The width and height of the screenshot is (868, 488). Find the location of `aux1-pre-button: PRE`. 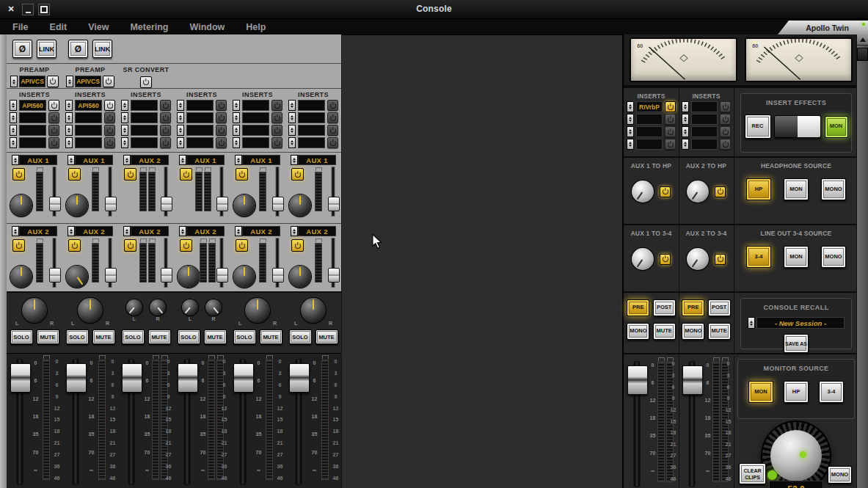

aux1-pre-button: PRE is located at coordinates (638, 308).